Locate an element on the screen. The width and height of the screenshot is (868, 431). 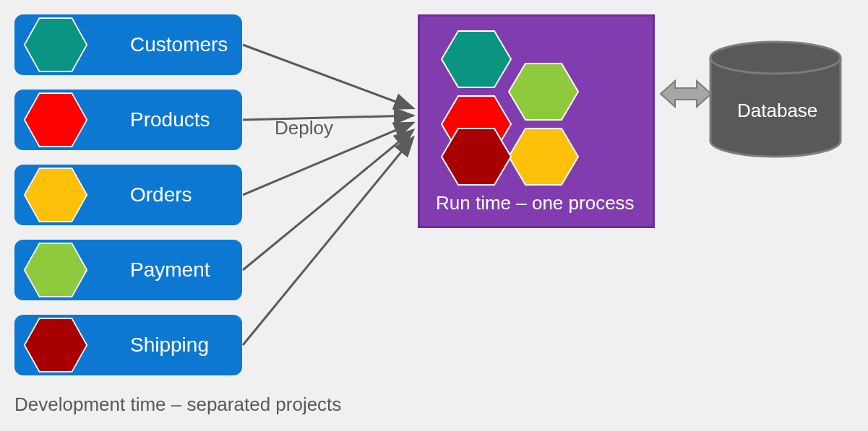
module-customers: Customers is located at coordinates (129, 45).